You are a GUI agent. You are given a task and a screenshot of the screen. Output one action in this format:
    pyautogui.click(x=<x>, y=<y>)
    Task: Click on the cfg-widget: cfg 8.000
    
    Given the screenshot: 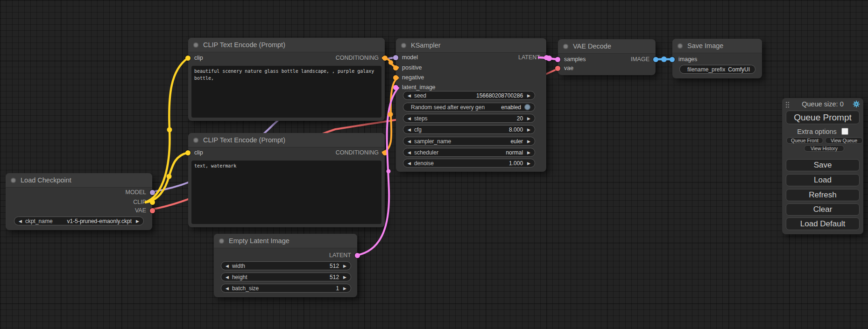 What is the action you would take?
    pyautogui.click(x=469, y=130)
    